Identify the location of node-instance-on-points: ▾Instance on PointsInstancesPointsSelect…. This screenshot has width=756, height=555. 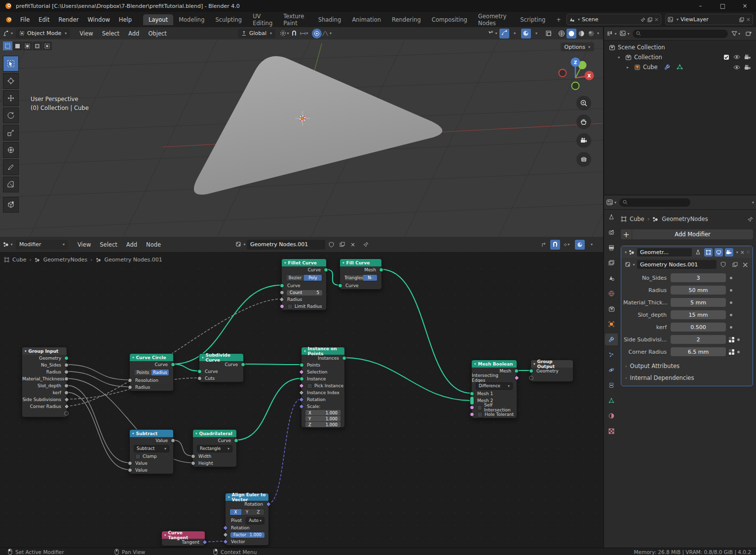
(323, 387).